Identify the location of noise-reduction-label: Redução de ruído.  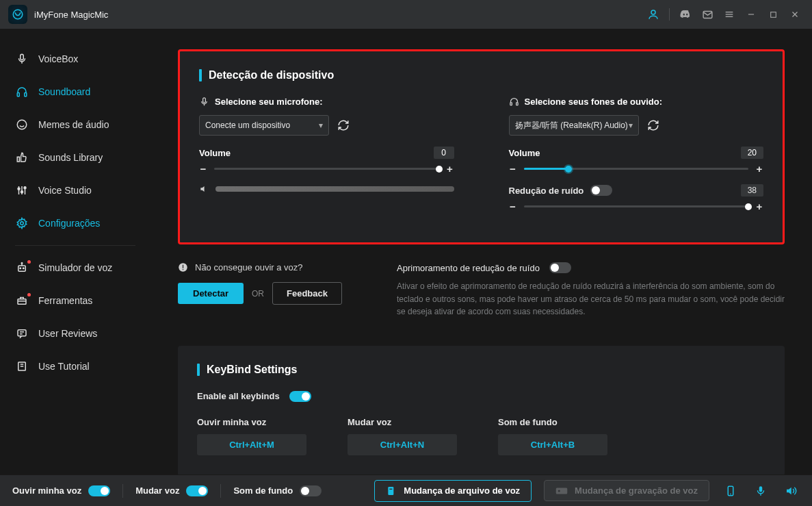
(547, 190).